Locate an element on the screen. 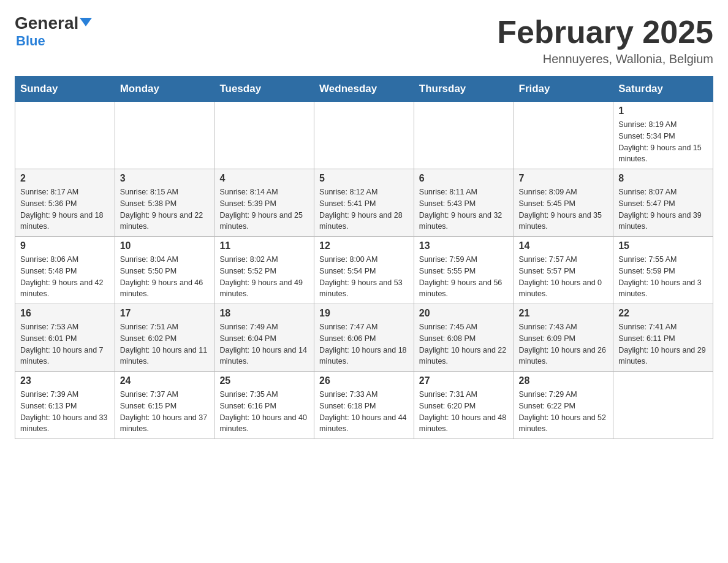 The height and width of the screenshot is (563, 728). calendar-day: 27Sunrise: 7:31 AMSunset: 6:20 PMDayligh… is located at coordinates (463, 405).